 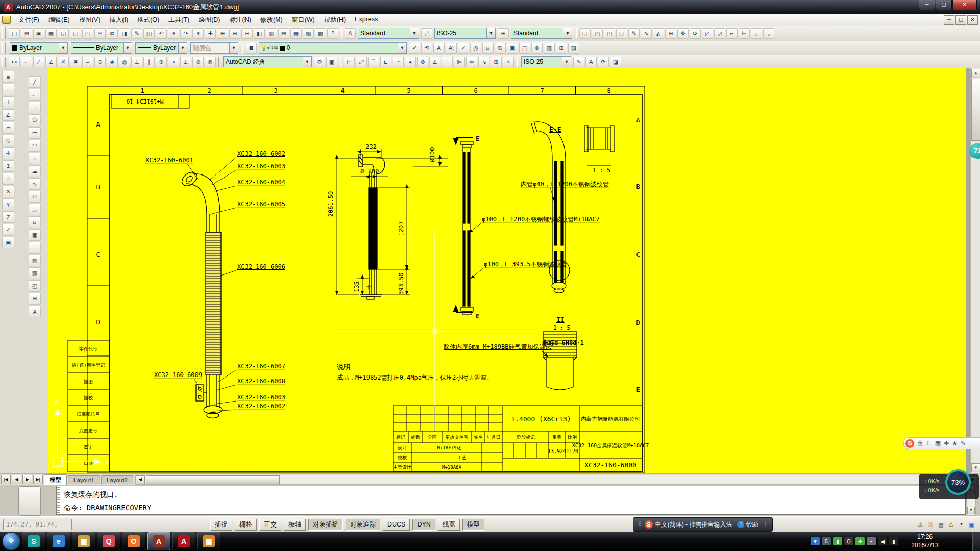 I want to click on temp-track-icon: ⊷, so click(x=14, y=62).